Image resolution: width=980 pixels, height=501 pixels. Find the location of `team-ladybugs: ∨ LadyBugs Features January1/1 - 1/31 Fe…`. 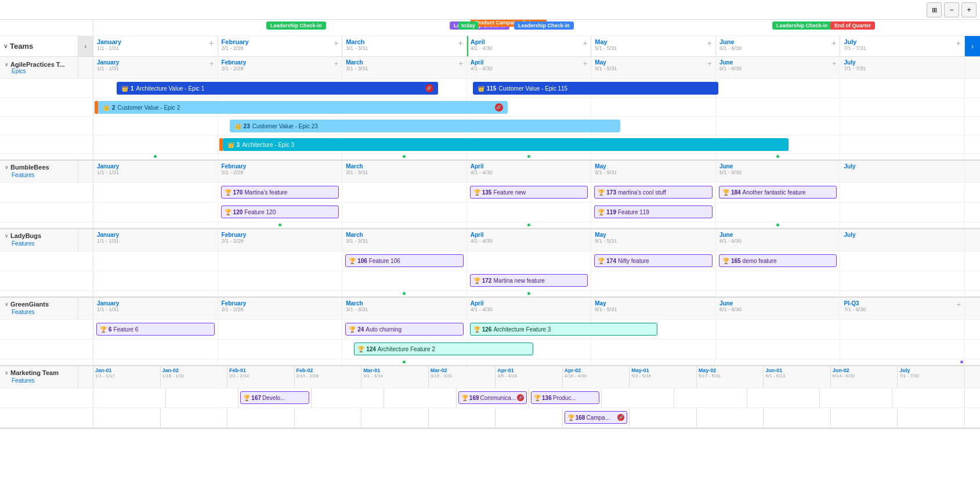

team-ladybugs: ∨ LadyBugs Features January1/1 - 1/31 Fe… is located at coordinates (490, 264).